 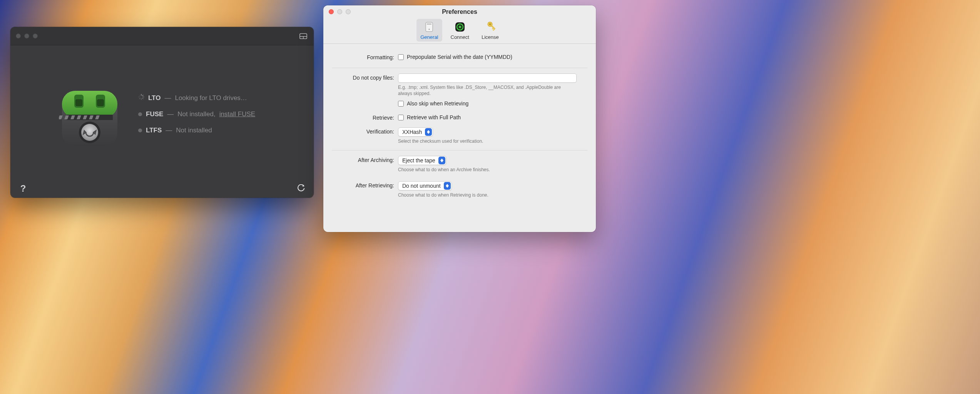 What do you see at coordinates (365, 185) in the screenshot?
I see `label-after-retrieving: After Retrieving:` at bounding box center [365, 185].